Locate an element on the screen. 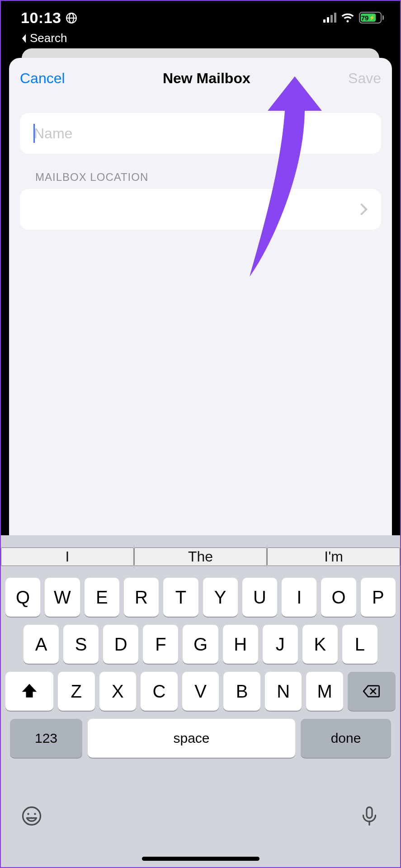 This screenshot has height=868, width=401. key-d: D is located at coordinates (121, 644).